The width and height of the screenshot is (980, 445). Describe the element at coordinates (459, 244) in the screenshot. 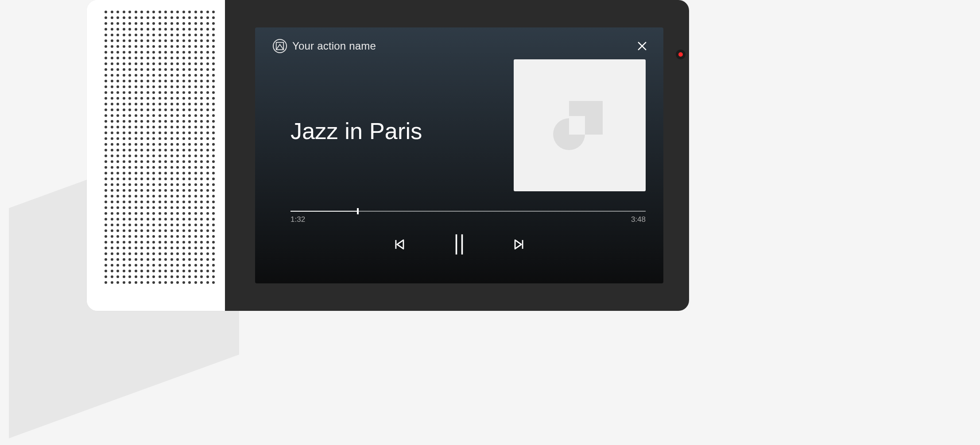

I see `play-pause-button` at that location.